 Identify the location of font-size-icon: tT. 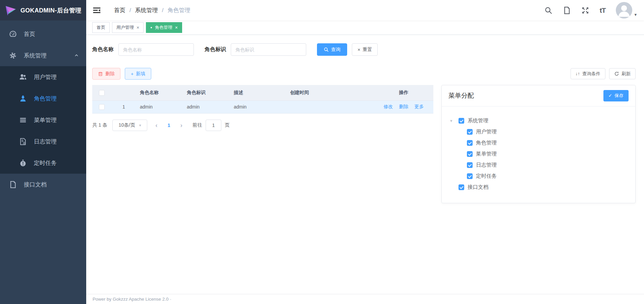
(603, 10).